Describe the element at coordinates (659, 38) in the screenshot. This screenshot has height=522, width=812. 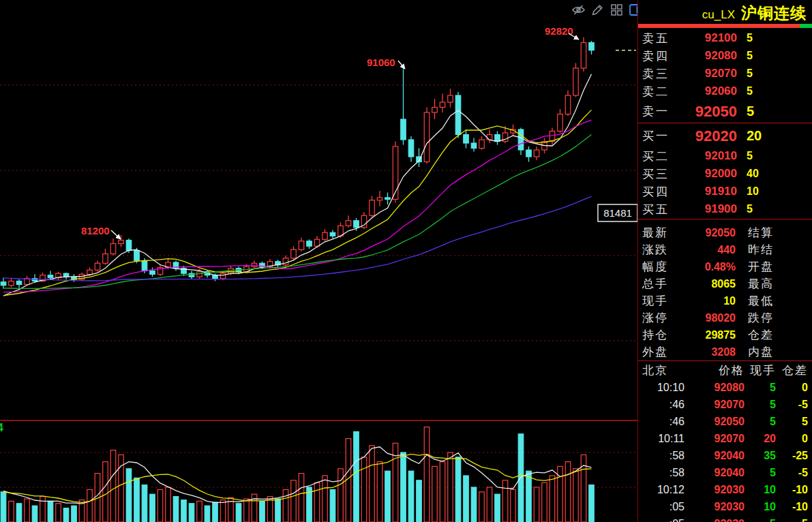
I see `ask-label: 卖五` at that location.